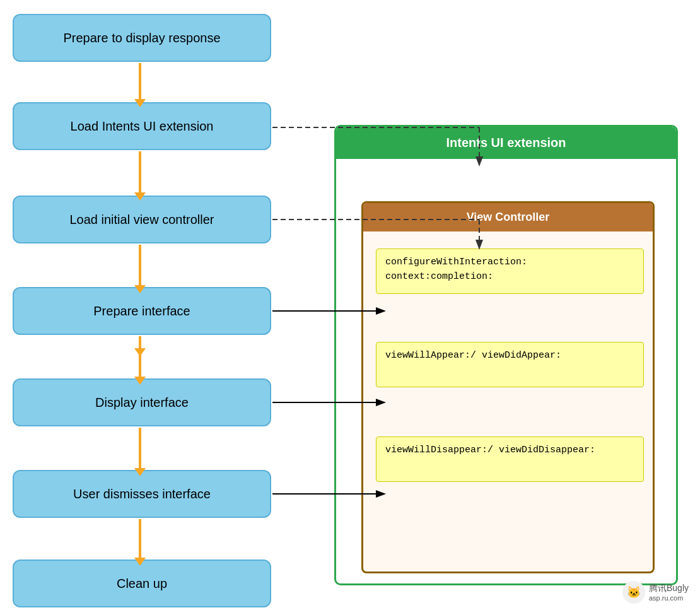 This screenshot has width=700, height=615. What do you see at coordinates (510, 459) in the screenshot?
I see `code-box-view-disappear: viewWillDisappear:/ viewDidDisappear:` at bounding box center [510, 459].